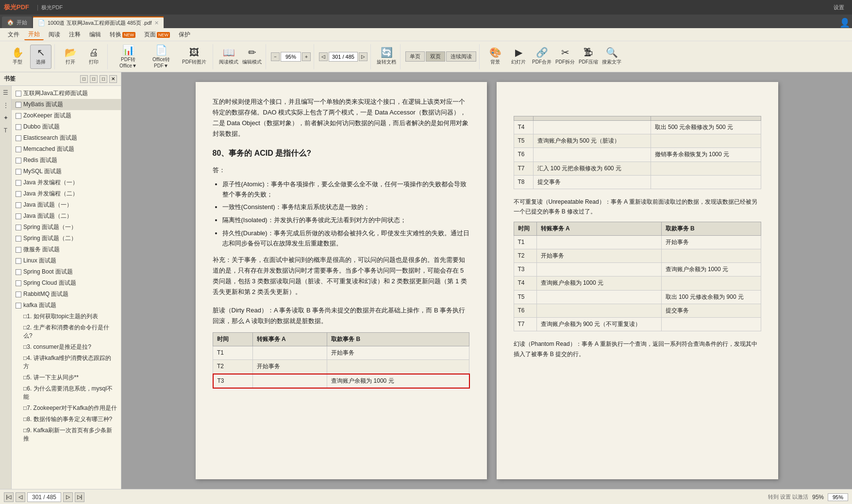 This screenshot has height=504, width=852. I want to click on sidebar-item-kafka-q4: □4. 讲讲kafka维护消费状态跟踪的方, so click(66, 362).